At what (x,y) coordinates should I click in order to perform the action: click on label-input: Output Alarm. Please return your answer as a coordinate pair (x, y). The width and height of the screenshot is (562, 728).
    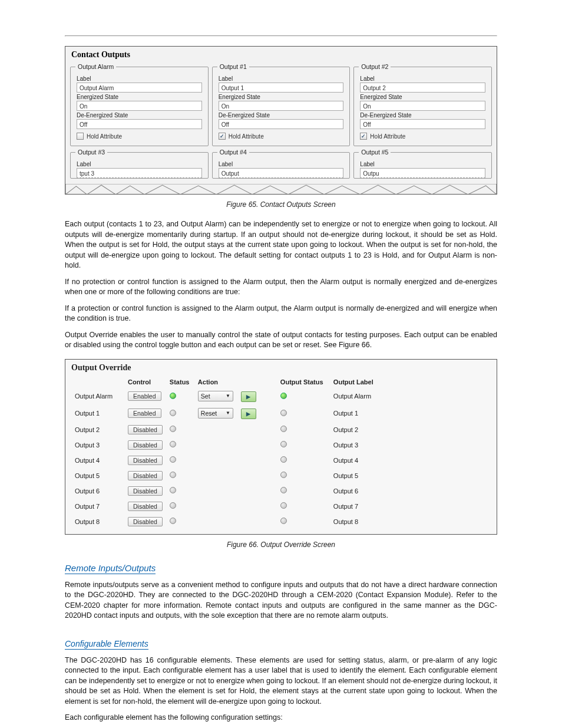
    Looking at the image, I should click on (139, 87).